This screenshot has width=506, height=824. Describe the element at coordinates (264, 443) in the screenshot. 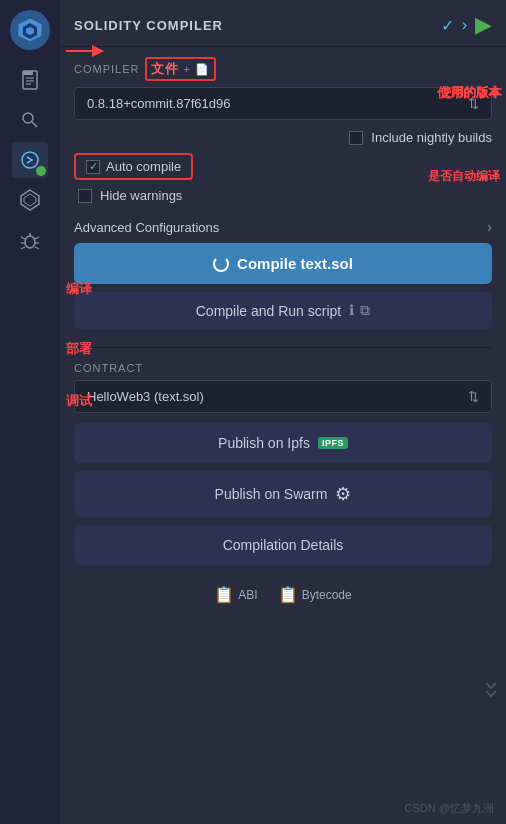

I see `publish-ipfs-label: Publish on Ipfs` at that location.